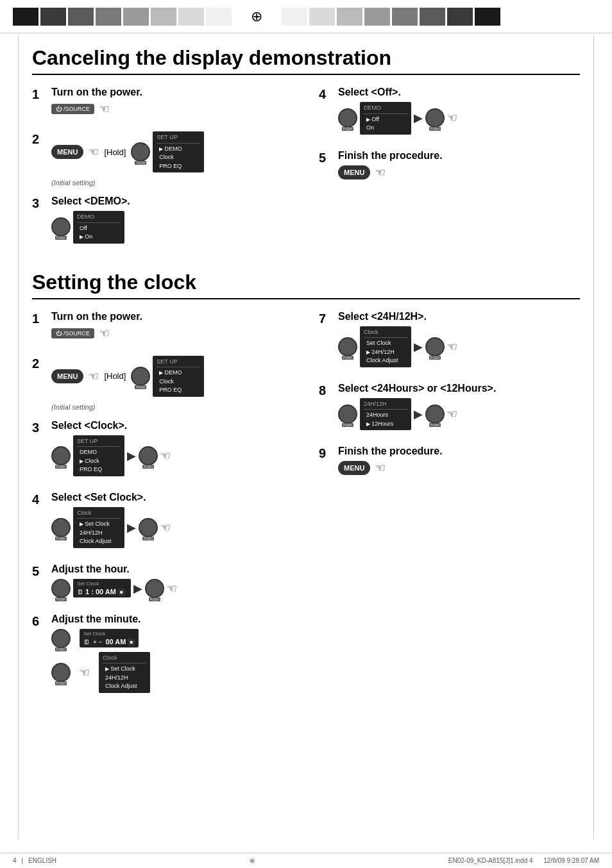 This screenshot has width=612, height=868. Describe the element at coordinates (459, 156) in the screenshot. I see `step-5-label: Finish the procedure.` at that location.